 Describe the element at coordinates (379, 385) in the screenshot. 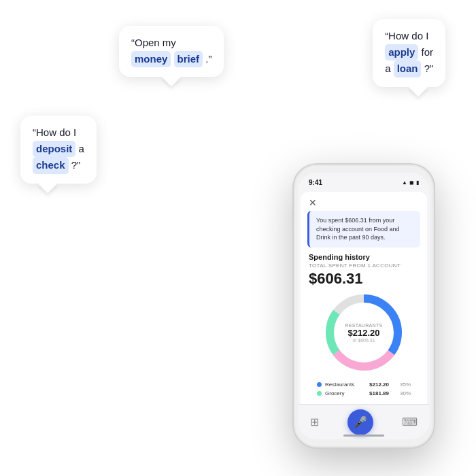

I see `legend-amount-restaurants: $212.20` at that location.